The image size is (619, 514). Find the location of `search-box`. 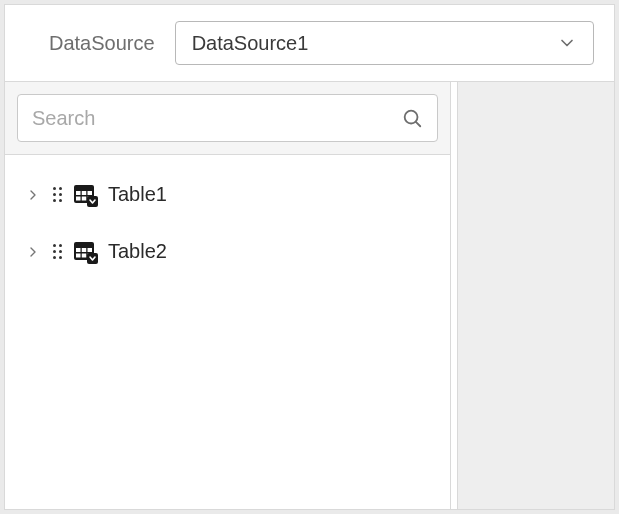

search-box is located at coordinates (228, 118).